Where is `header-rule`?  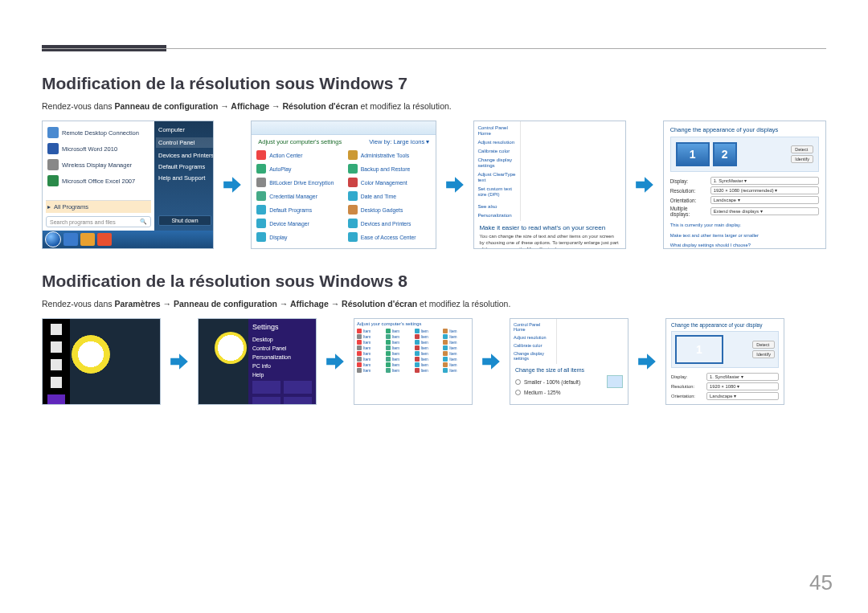
header-rule is located at coordinates (434, 48).